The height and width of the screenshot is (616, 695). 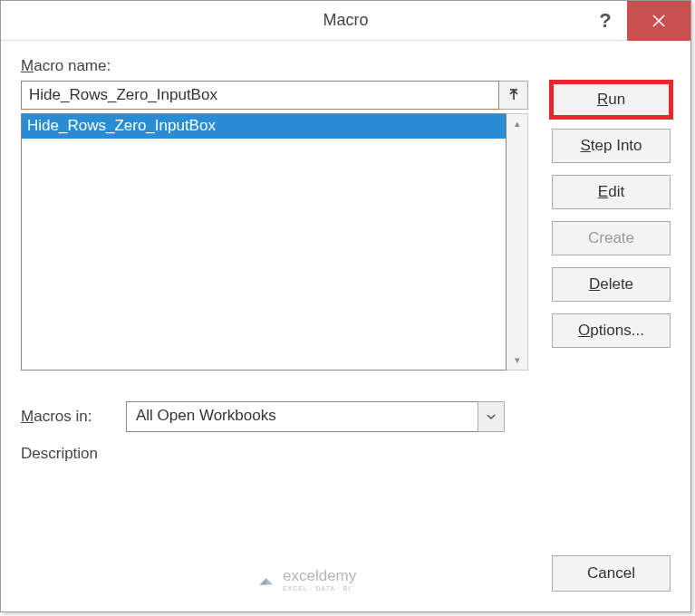 What do you see at coordinates (611, 573) in the screenshot?
I see `cancel-button: Cancel` at bounding box center [611, 573].